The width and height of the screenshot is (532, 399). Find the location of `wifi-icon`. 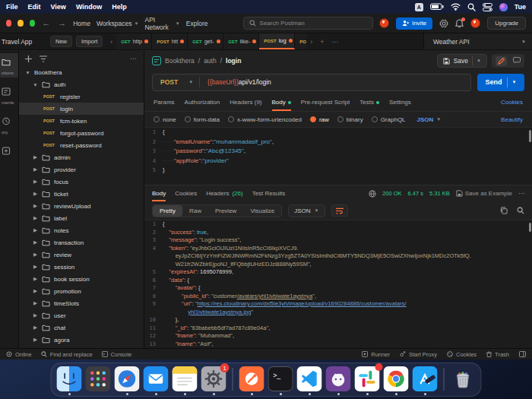

wifi-icon is located at coordinates (456, 7).